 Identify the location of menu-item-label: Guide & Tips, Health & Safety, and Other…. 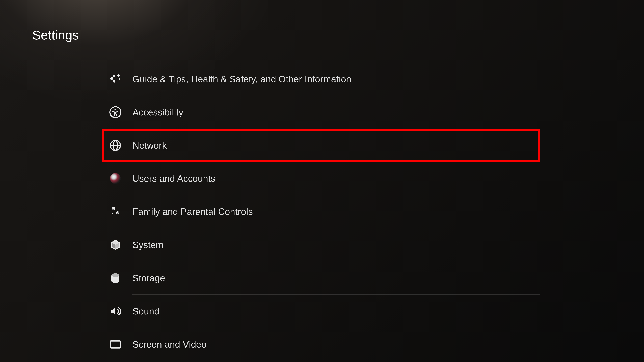
(242, 79).